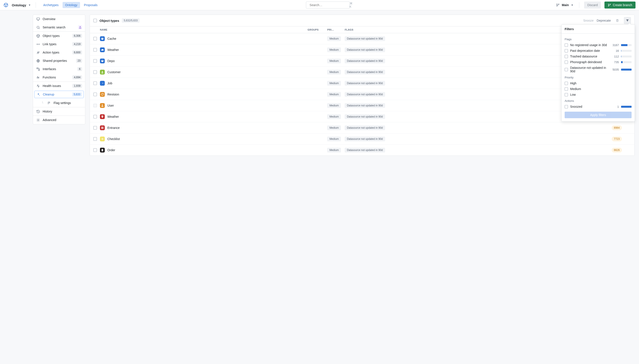 This screenshot has height=364, width=639. I want to click on sidebar-item-shared-properties: Shared properties23, so click(59, 61).